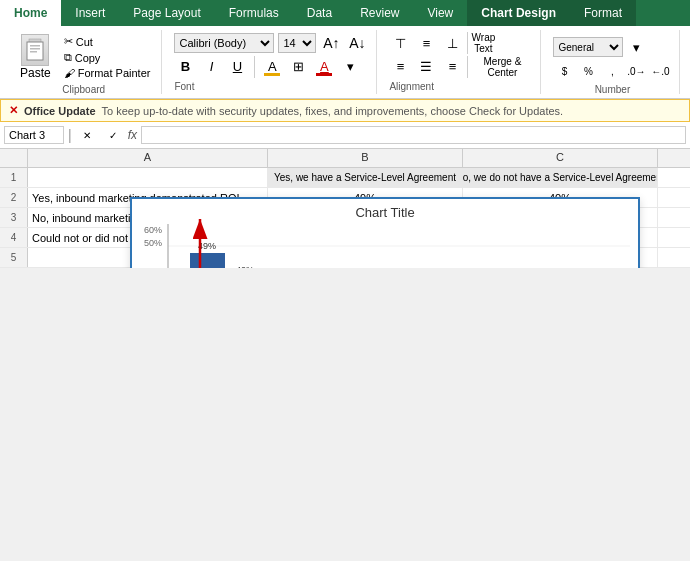 This screenshot has height=561, width=690. I want to click on paste-label: Paste, so click(36, 73).